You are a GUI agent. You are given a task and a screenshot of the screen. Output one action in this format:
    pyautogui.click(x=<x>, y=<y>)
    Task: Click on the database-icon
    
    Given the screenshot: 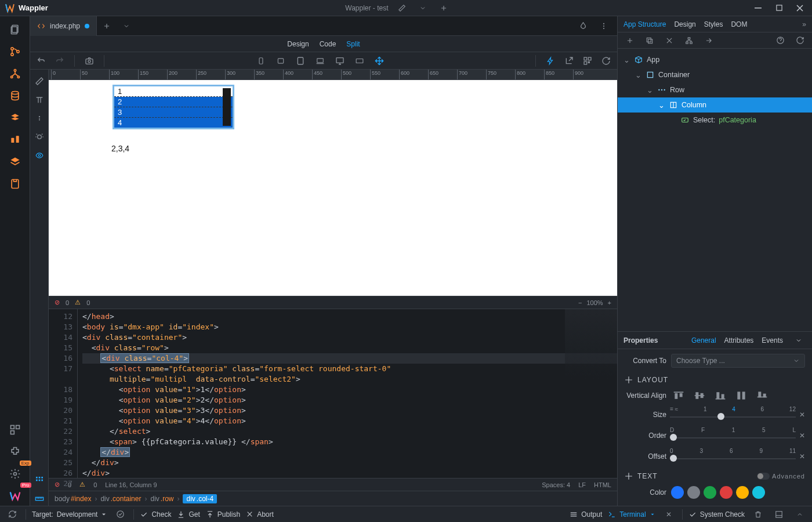 What is the action you would take?
    pyautogui.click(x=15, y=96)
    